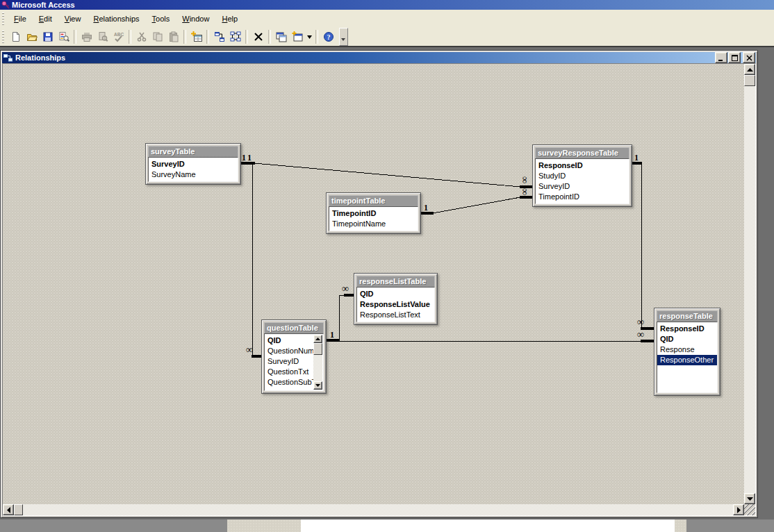 This screenshot has width=774, height=532. What do you see at coordinates (73, 19) in the screenshot?
I see `menu-item-view: View` at bounding box center [73, 19].